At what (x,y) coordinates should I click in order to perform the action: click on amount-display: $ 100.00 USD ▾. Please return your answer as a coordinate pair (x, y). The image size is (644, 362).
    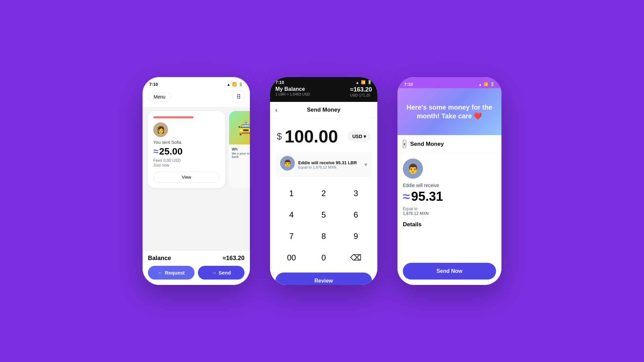
    Looking at the image, I should click on (324, 135).